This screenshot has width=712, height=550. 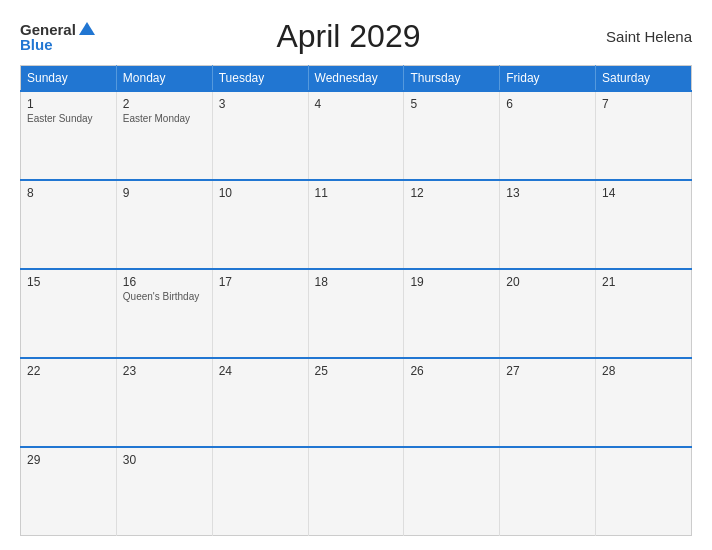 I want to click on day-cell: 29, so click(x=69, y=492).